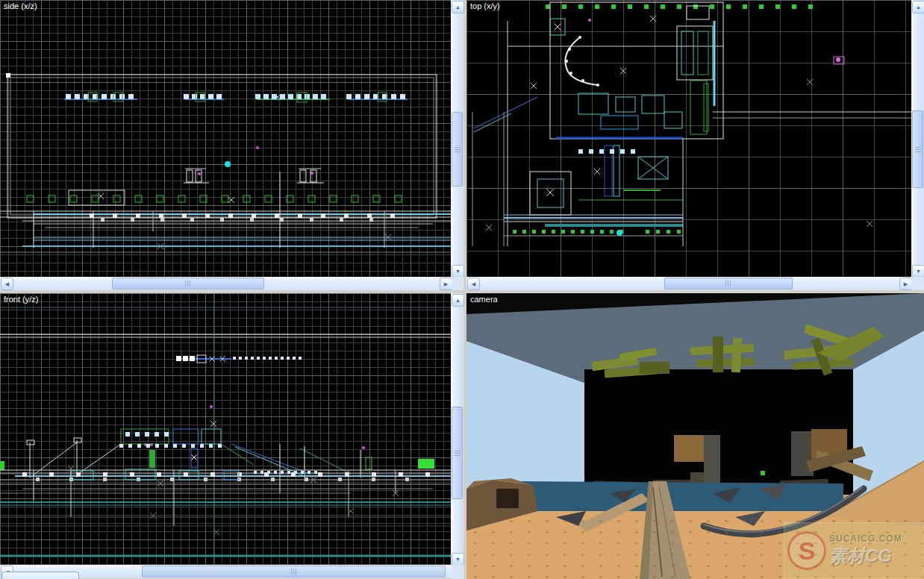  What do you see at coordinates (457, 453) in the screenshot?
I see `front-vscroll-thumb` at bounding box center [457, 453].